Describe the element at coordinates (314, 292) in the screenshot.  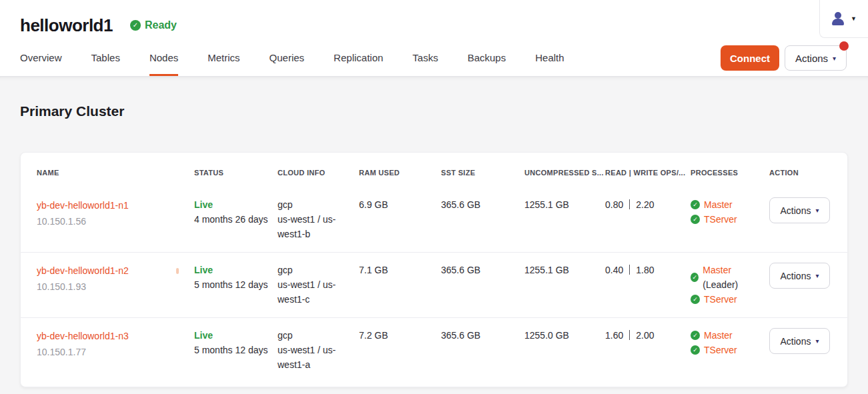
I see `node-zone: us-west1 / us-west1-c` at that location.